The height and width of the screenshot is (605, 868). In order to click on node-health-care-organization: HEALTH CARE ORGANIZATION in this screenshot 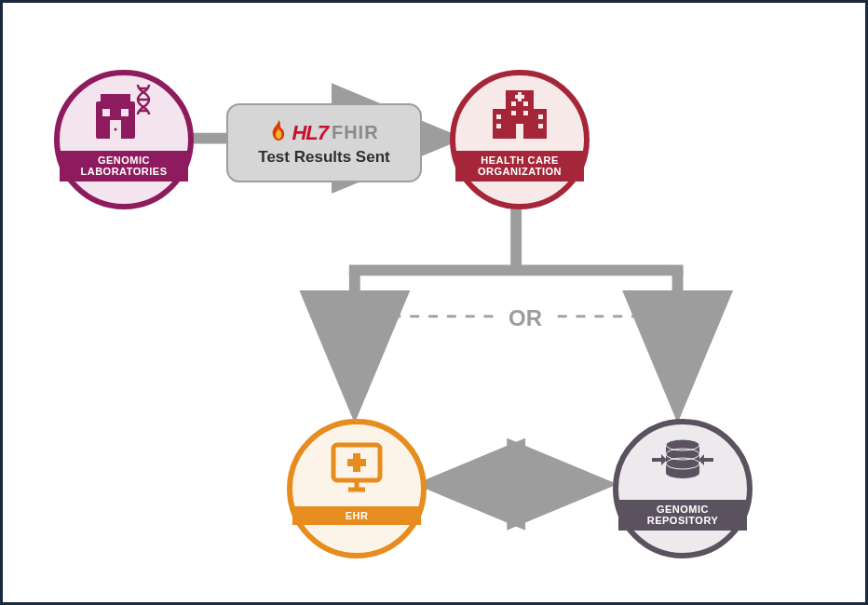, I will do `click(520, 140)`.